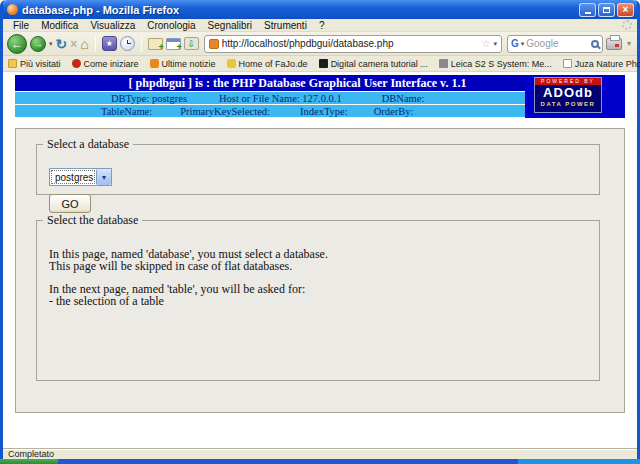 The height and width of the screenshot is (464, 640). I want to click on maximize-button, so click(606, 10).